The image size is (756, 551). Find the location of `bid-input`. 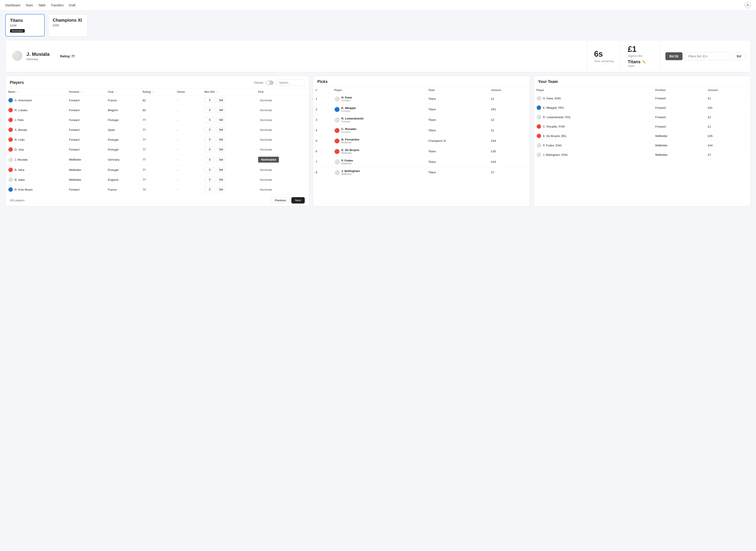

bid-input is located at coordinates (707, 56).